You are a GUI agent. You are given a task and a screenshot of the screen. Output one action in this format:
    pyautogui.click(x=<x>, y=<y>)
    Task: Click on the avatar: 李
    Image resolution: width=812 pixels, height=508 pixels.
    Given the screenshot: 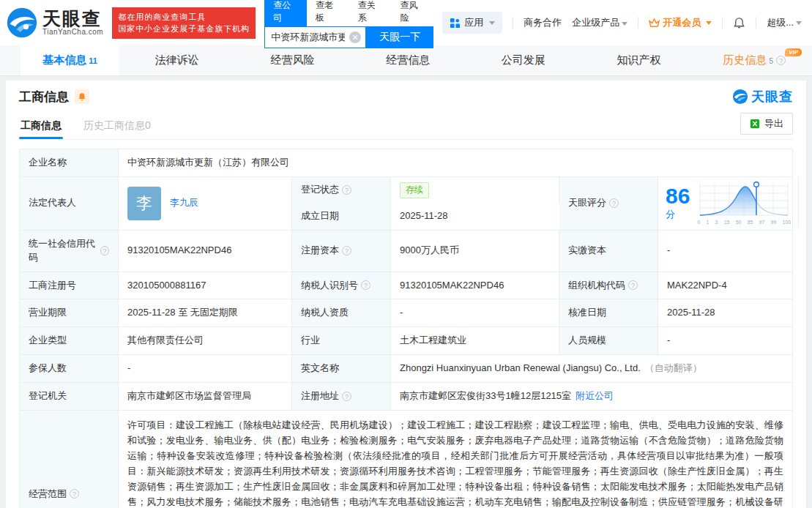 What is the action you would take?
    pyautogui.click(x=144, y=203)
    